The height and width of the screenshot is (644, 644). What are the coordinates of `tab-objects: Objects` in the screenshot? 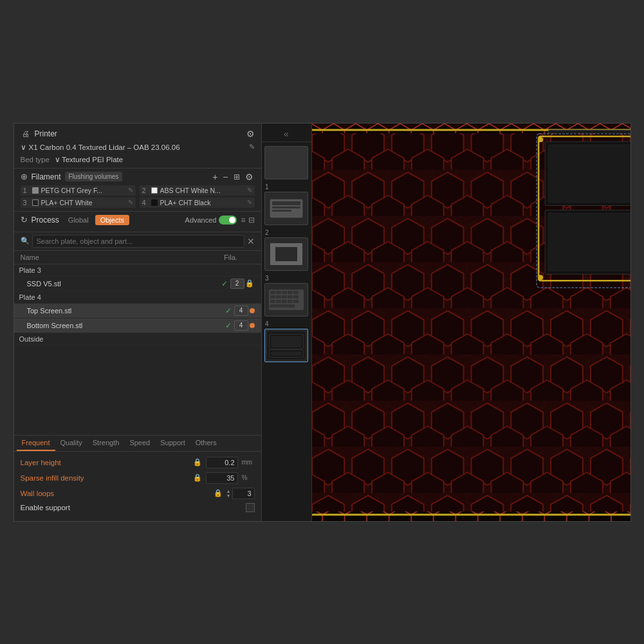 It's located at (112, 220).